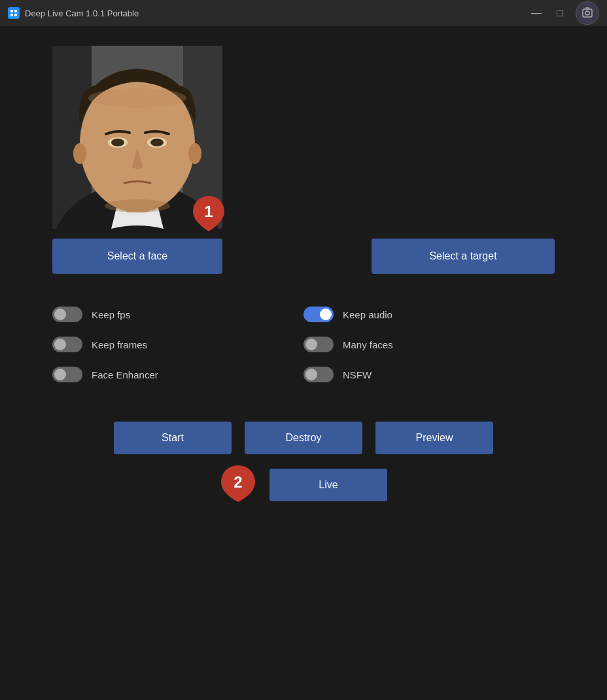  Describe the element at coordinates (429, 375) in the screenshot. I see `nsfw-row: NSFW` at that location.